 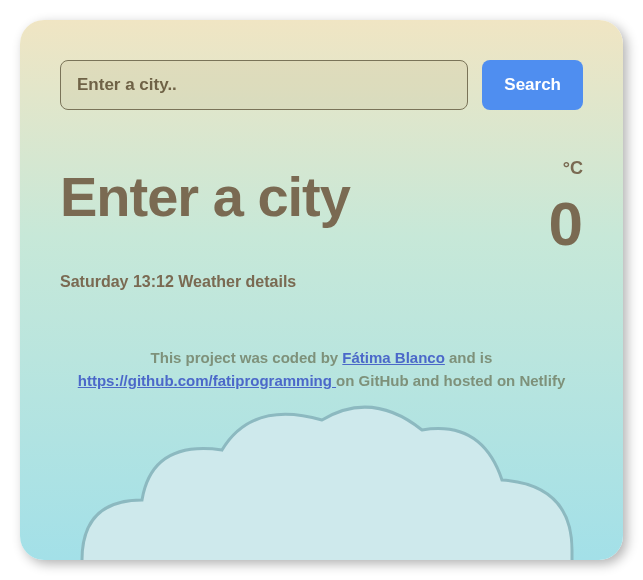 What do you see at coordinates (566, 212) in the screenshot?
I see `temperature-block: °C 0` at bounding box center [566, 212].